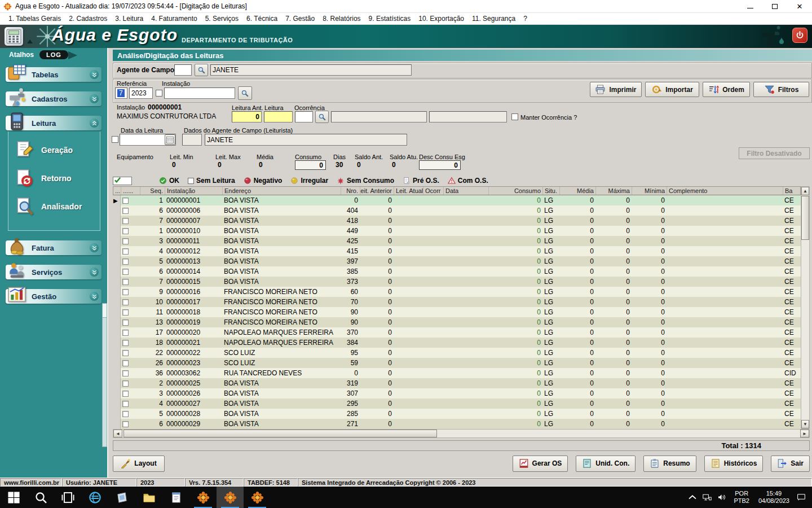 The image size is (812, 508). I want to click on log-badge: LOG, so click(54, 55).